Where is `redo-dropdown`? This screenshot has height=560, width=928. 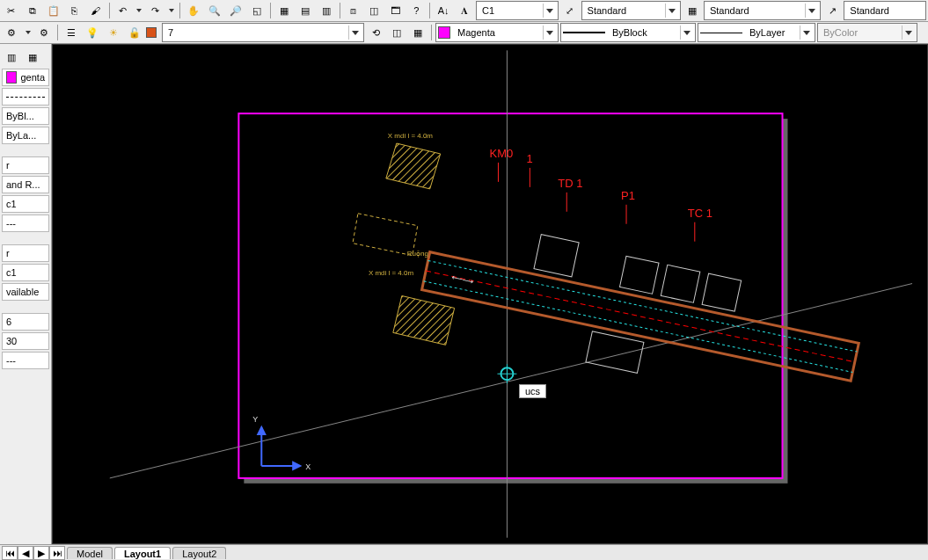
redo-dropdown is located at coordinates (172, 11).